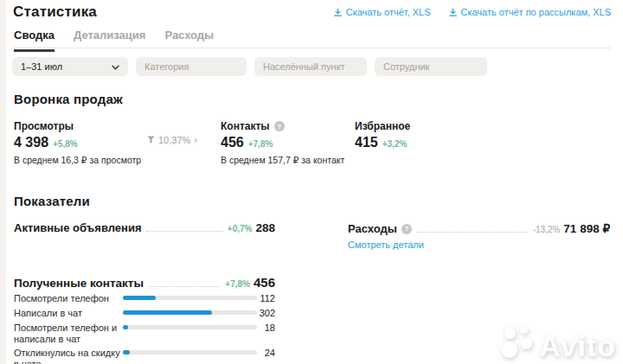 This screenshot has height=364, width=623. I want to click on funnel-heading: Воронка продаж, so click(68, 99).